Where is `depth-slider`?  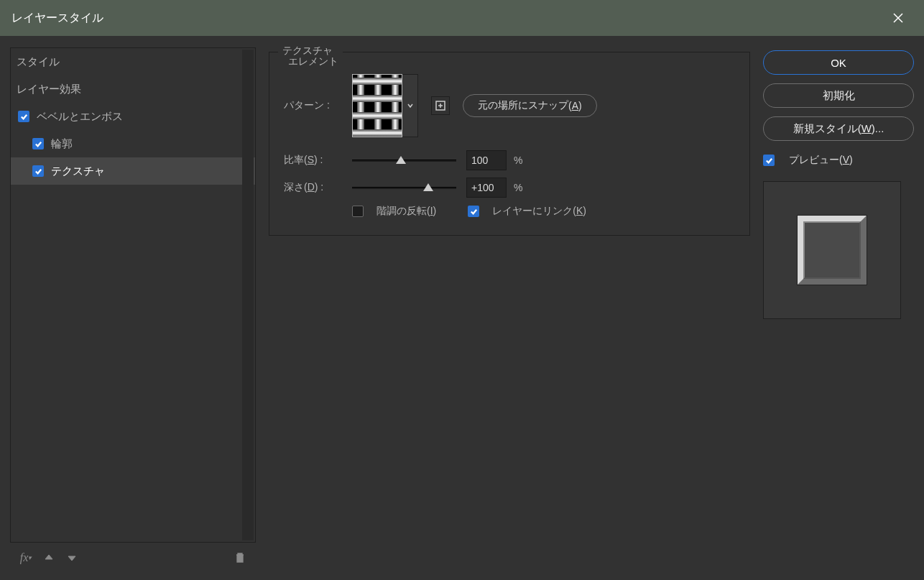
depth-slider is located at coordinates (404, 188).